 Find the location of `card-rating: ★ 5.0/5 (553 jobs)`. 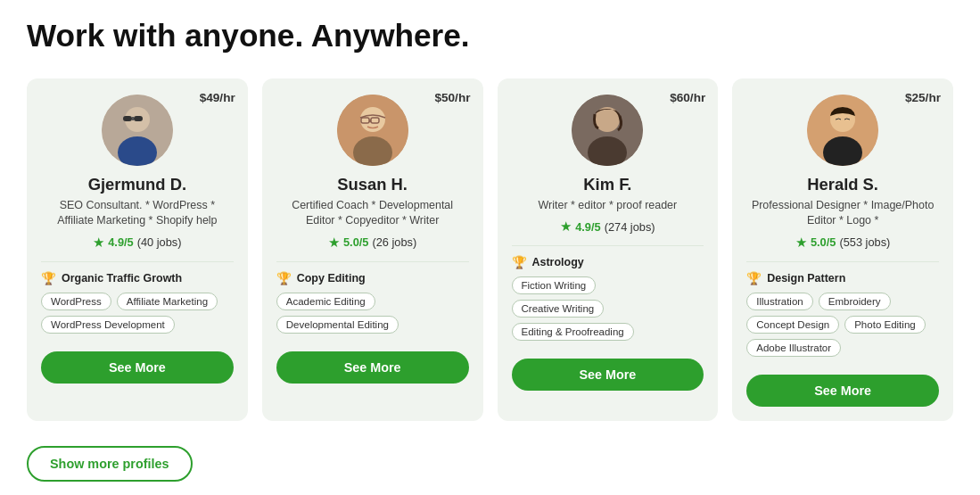

card-rating: ★ 5.0/5 (553 jobs) is located at coordinates (843, 243).